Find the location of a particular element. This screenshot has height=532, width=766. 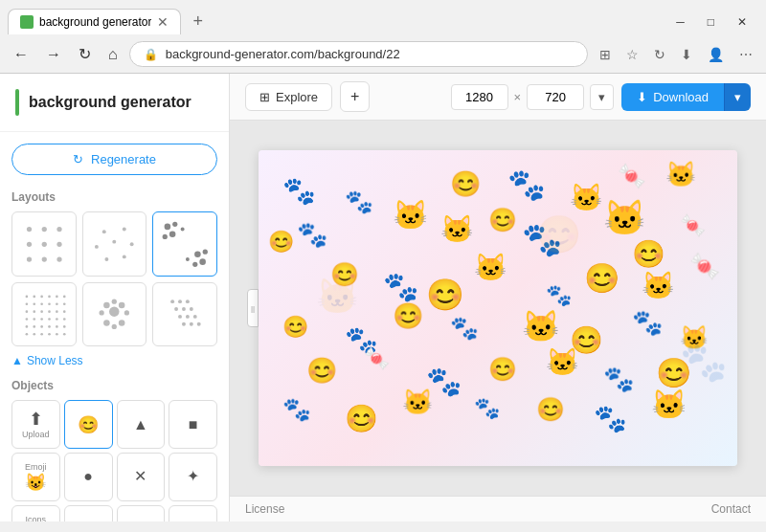

layout-grid-dots is located at coordinates (44, 244).